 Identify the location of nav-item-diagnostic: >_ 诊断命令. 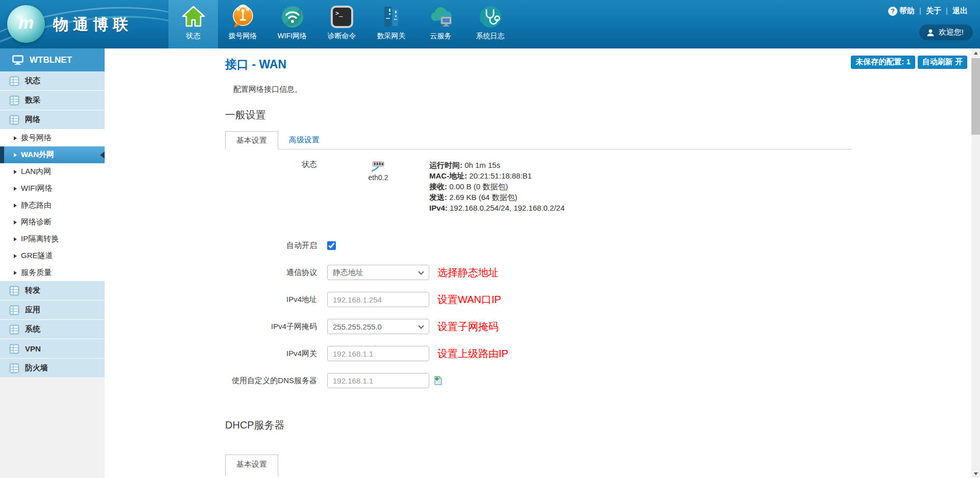
(342, 24).